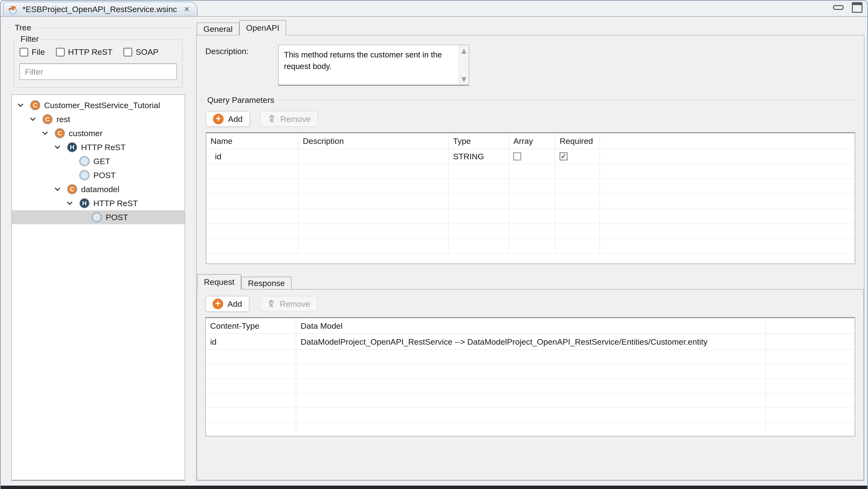 The image size is (868, 489). Describe the element at coordinates (218, 29) in the screenshot. I see `tab-general: General` at that location.